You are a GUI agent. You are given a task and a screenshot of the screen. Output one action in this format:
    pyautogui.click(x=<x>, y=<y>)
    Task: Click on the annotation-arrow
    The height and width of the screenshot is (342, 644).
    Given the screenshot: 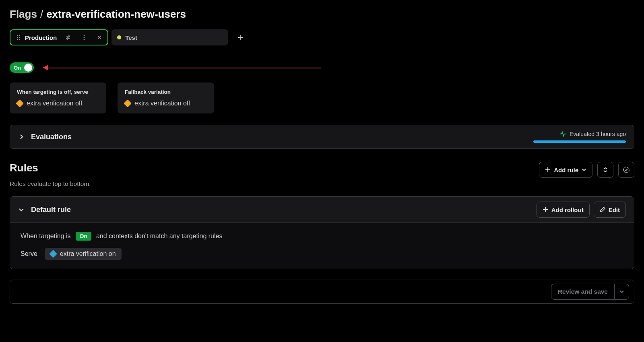 What is the action you would take?
    pyautogui.click(x=182, y=68)
    